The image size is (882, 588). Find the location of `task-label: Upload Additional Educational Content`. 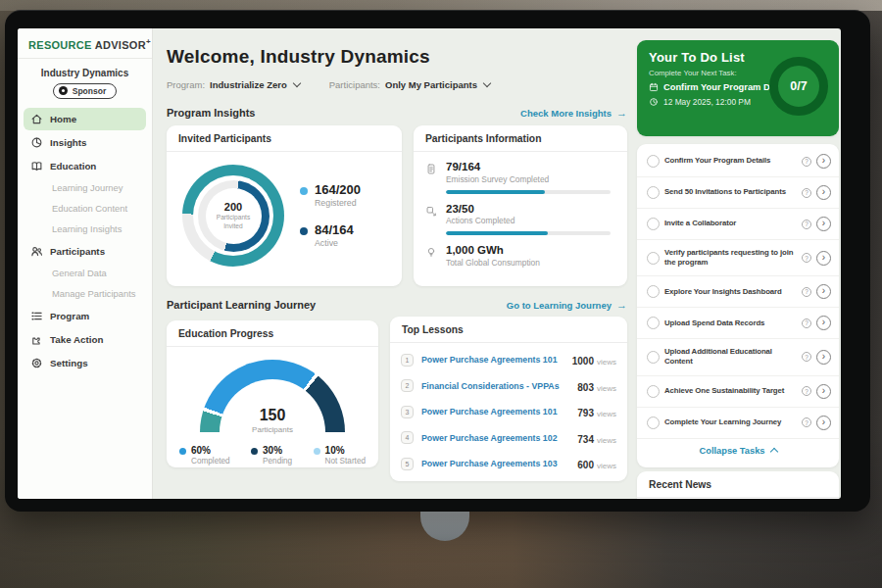

task-label: Upload Additional Educational Content is located at coordinates (731, 357).